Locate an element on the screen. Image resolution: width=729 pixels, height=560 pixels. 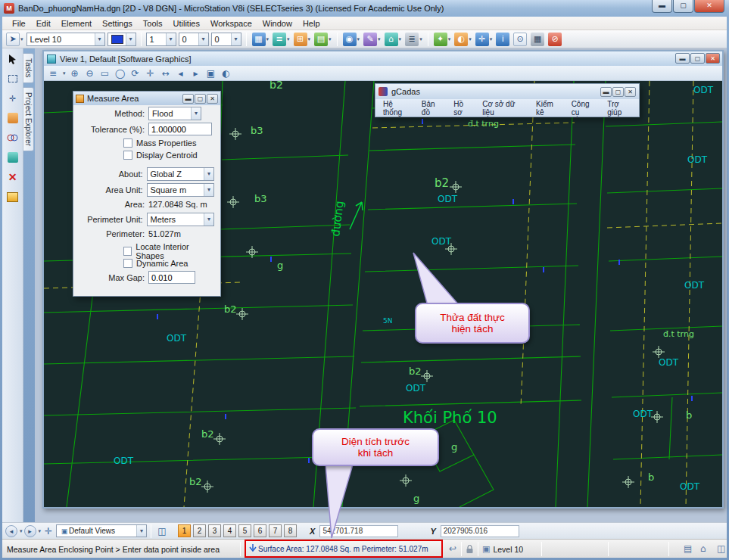
view-minimize-button: ▬ is located at coordinates (683, 58).